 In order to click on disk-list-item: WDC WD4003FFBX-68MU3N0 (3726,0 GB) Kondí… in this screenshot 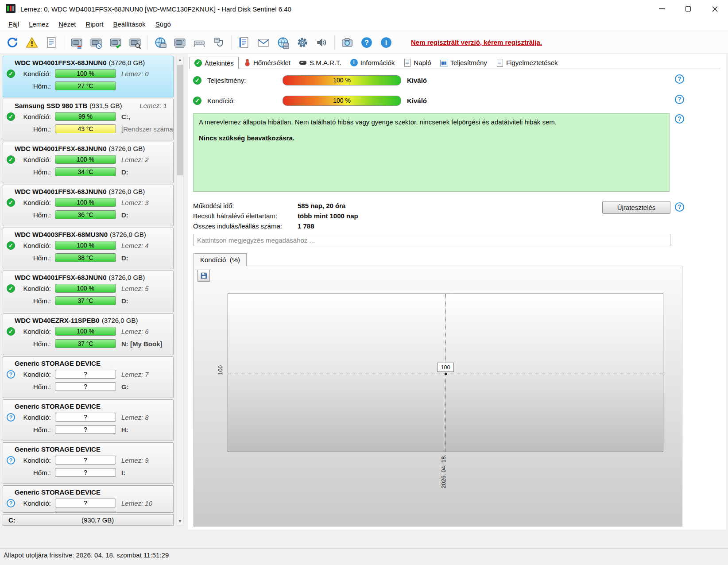, I will do `click(88, 248)`.